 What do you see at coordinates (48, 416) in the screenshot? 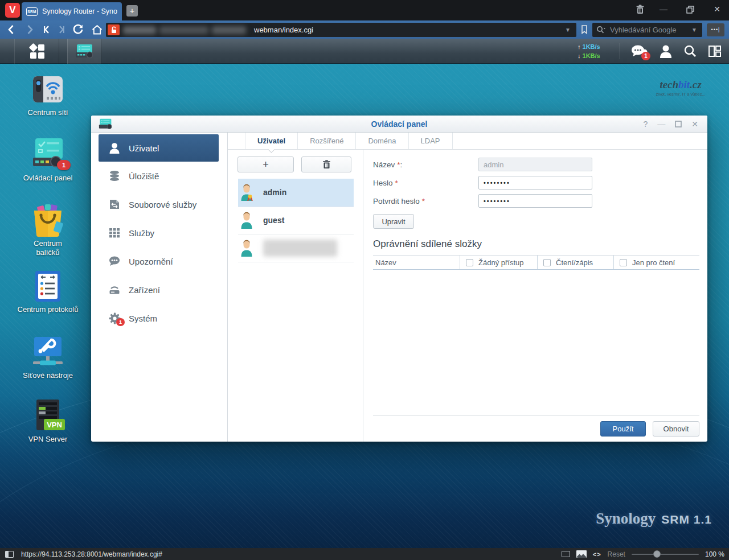
I see `vpn-server-icon: VPN` at bounding box center [48, 416].